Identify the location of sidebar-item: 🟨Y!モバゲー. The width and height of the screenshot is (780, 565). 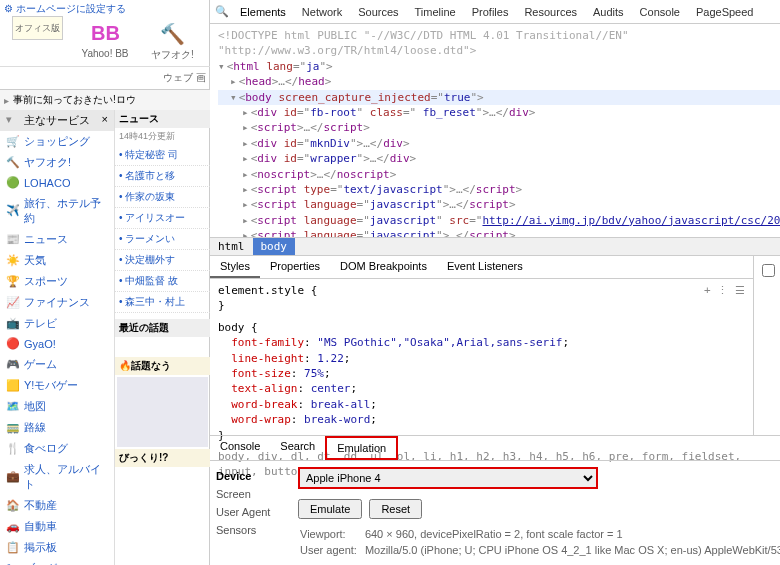
(57, 386).